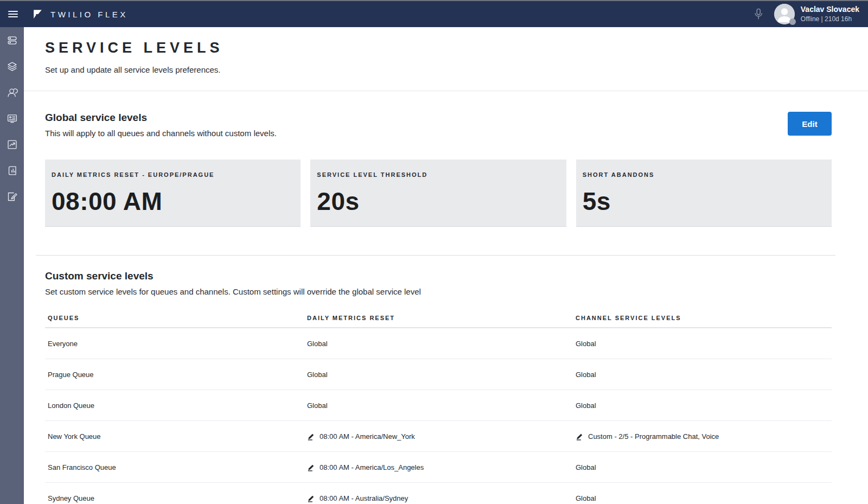  What do you see at coordinates (830, 10) in the screenshot?
I see `user-name: Vaclav Slovacek` at bounding box center [830, 10].